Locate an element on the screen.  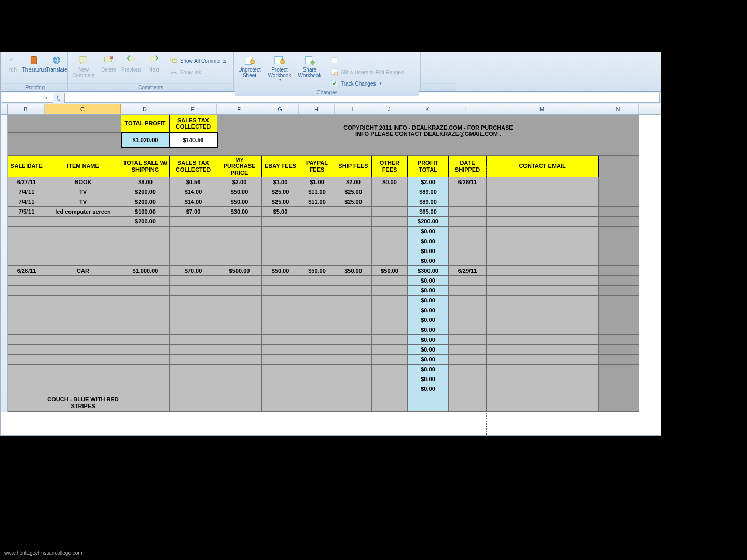
column-headers: BCDEFGHIJKLMN is located at coordinates (331, 109).